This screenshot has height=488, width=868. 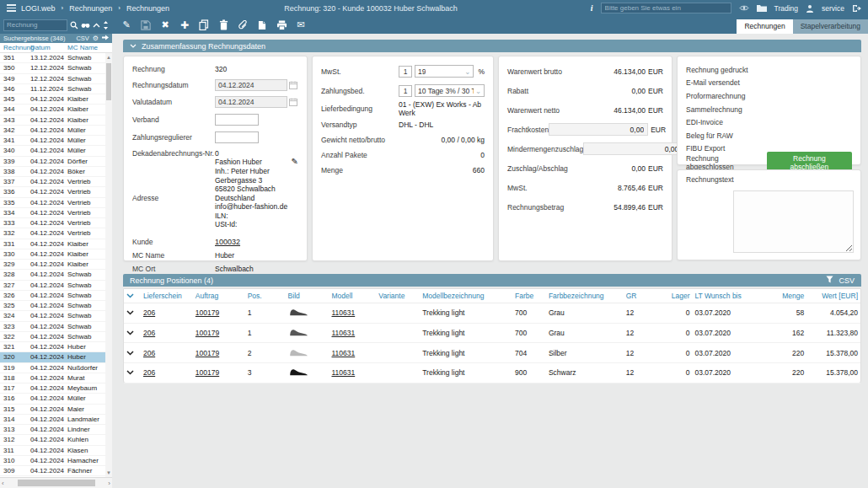 What do you see at coordinates (52, 255) in the screenshot?
I see `list-item: 33004.12.2024Klaiber` at bounding box center [52, 255].